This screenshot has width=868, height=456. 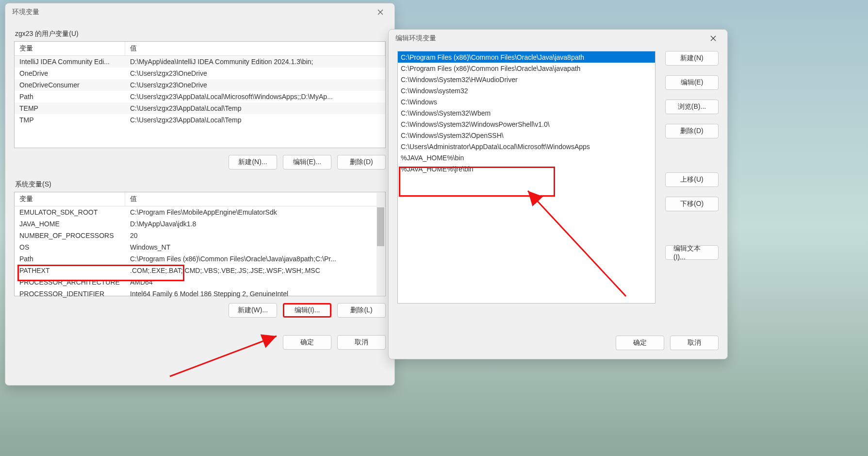 What do you see at coordinates (692, 131) in the screenshot?
I see `path-delete-button: 删除(D)` at bounding box center [692, 131].